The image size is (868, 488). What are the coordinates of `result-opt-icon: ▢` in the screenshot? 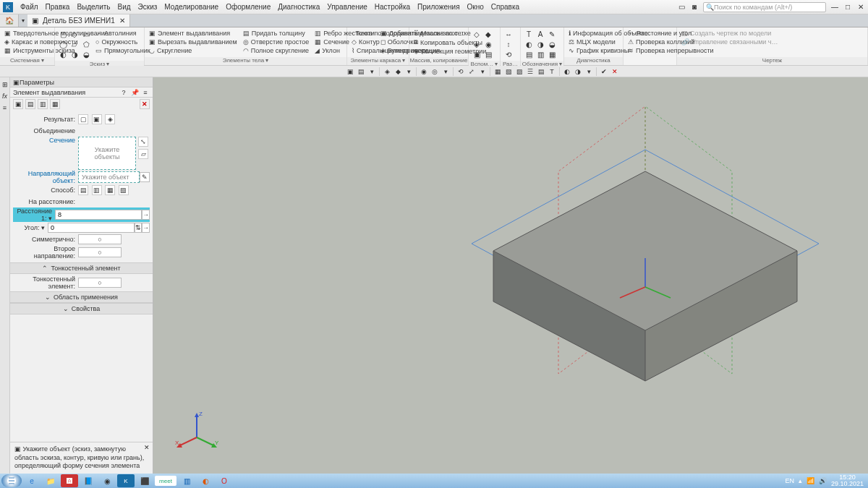 It's located at (83, 119).